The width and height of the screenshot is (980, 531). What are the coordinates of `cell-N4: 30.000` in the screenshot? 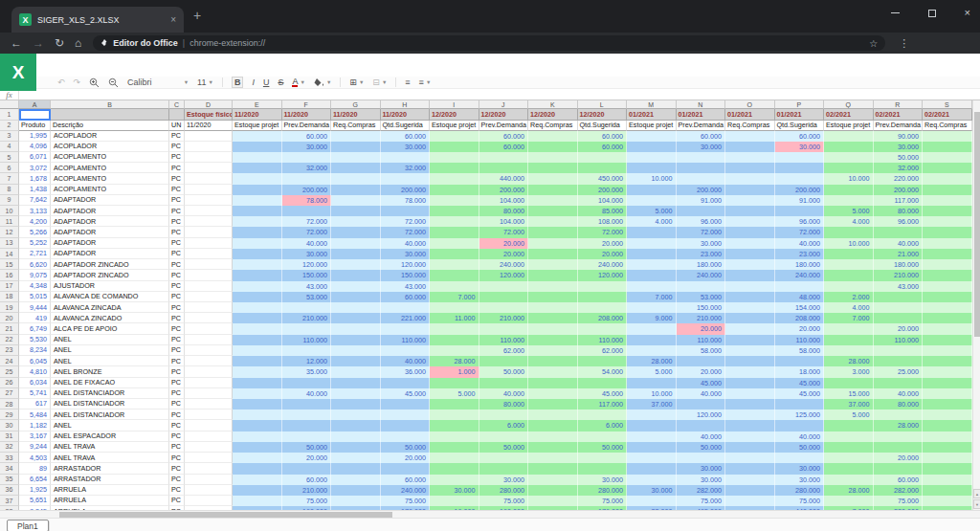 It's located at (702, 147).